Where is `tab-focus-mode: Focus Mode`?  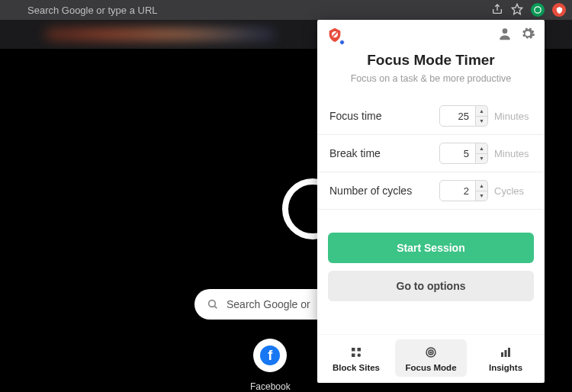
tab-focus-mode: Focus Mode is located at coordinates (431, 358).